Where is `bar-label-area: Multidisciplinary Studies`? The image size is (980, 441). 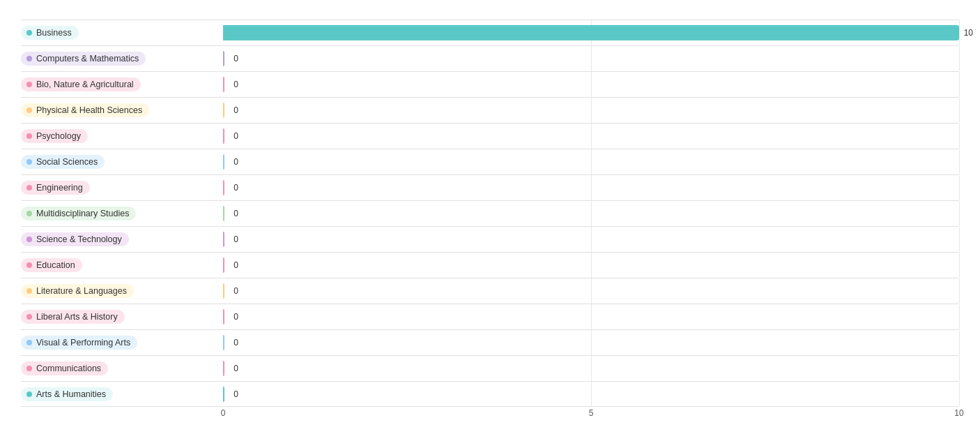
bar-label-area: Multidisciplinary Studies is located at coordinates (122, 214).